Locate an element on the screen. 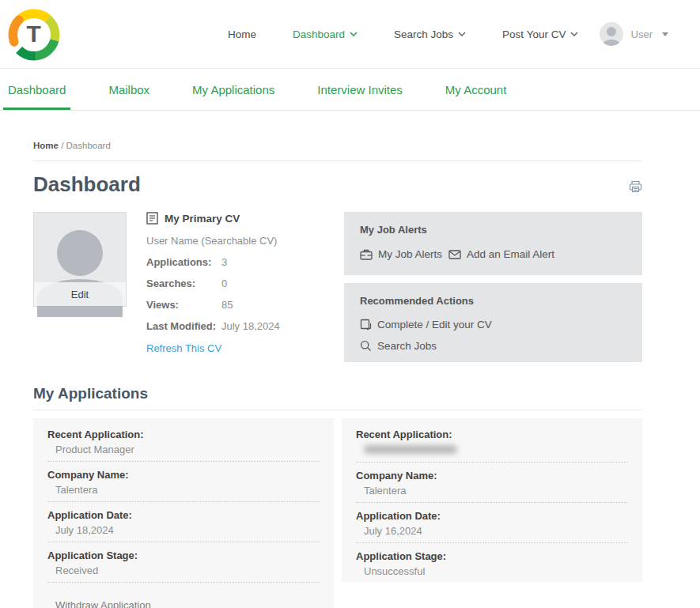  stat-label: Applications: is located at coordinates (184, 262).